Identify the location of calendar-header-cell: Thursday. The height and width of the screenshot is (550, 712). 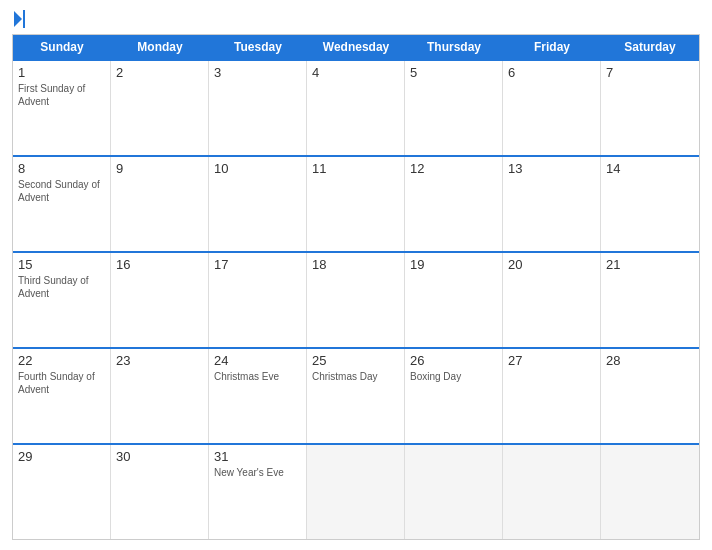
(454, 47).